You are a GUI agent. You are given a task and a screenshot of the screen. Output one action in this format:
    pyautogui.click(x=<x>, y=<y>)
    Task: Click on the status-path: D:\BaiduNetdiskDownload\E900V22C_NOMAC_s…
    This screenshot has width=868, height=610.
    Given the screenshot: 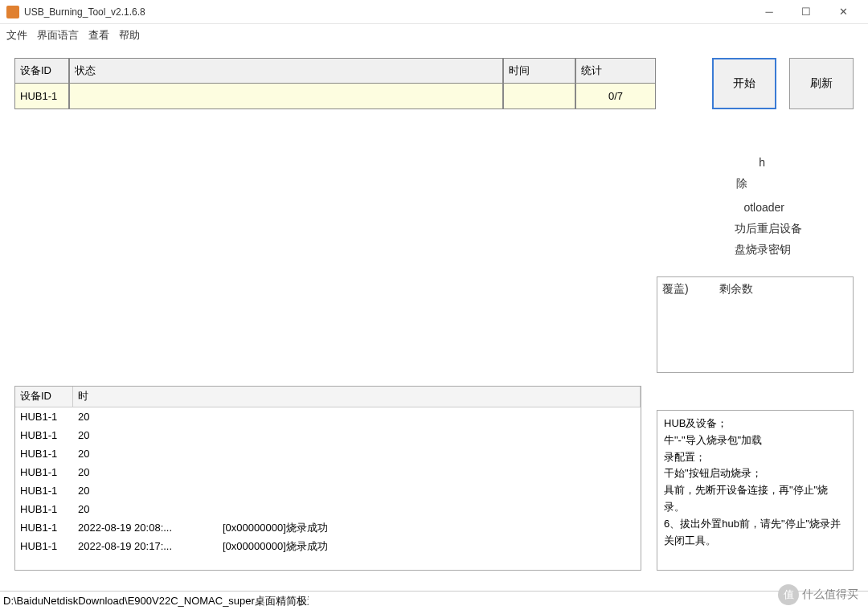 What is the action you would take?
    pyautogui.click(x=156, y=601)
    